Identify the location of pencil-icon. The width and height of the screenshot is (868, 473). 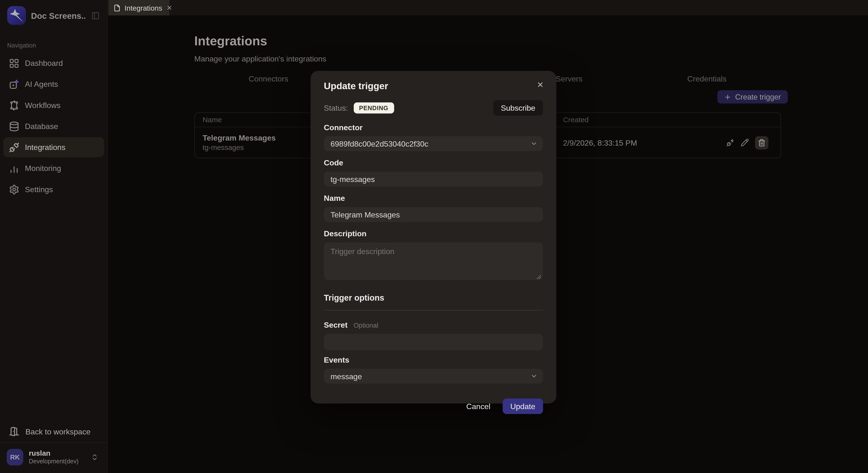
(745, 143).